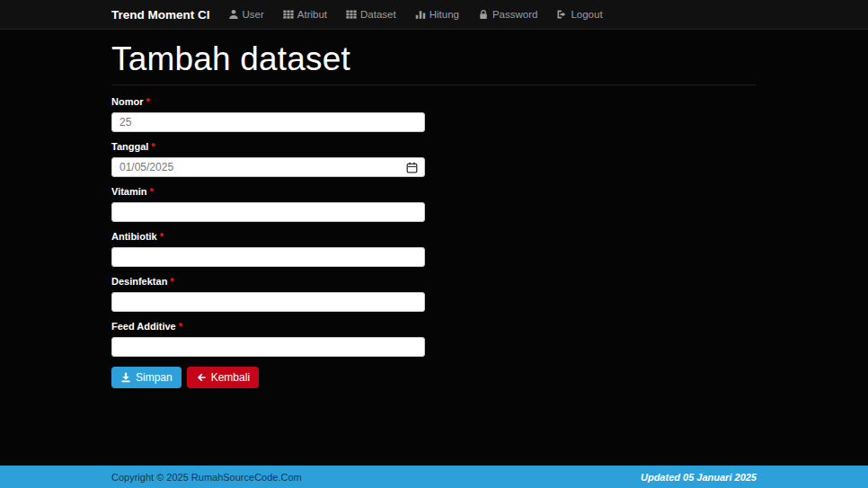  Describe the element at coordinates (268, 257) in the screenshot. I see `antibiotik-input` at that location.